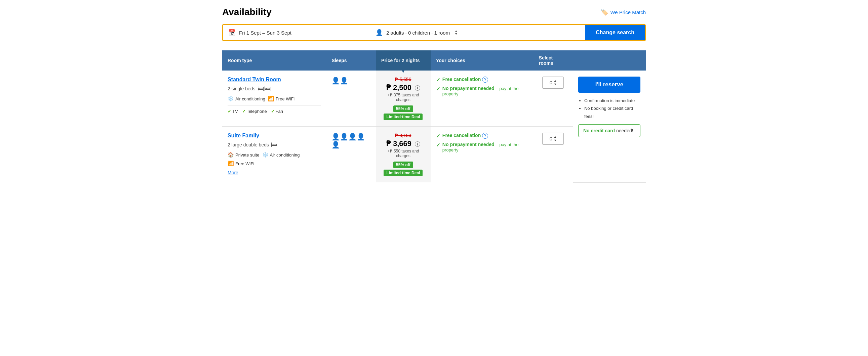 This screenshot has height=356, width=868. What do you see at coordinates (277, 111) in the screenshot?
I see `feature: ✓Fan` at bounding box center [277, 111].